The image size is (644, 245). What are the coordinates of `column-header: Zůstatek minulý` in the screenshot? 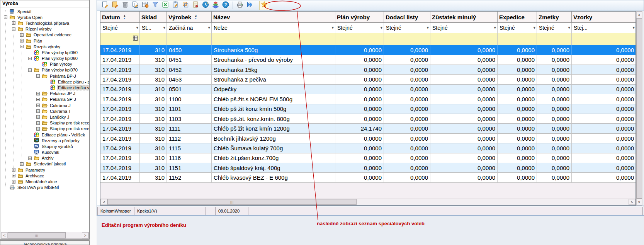 It's located at (464, 17).